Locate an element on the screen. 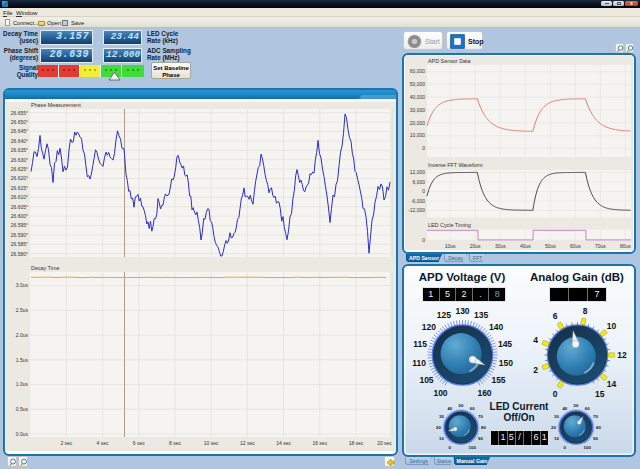 The image size is (640, 469). svg-text: 26.640° is located at coordinates (20, 141).